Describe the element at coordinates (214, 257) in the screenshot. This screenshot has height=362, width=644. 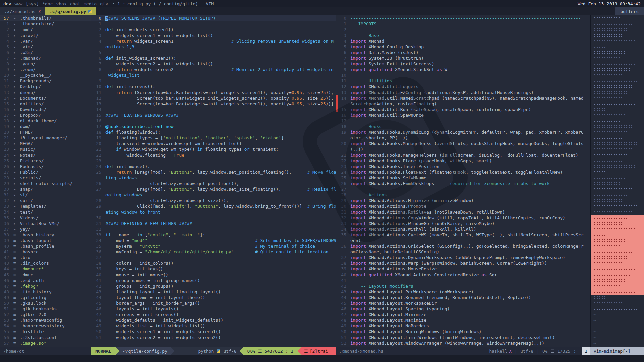
I see `code-line: 37` at that location.